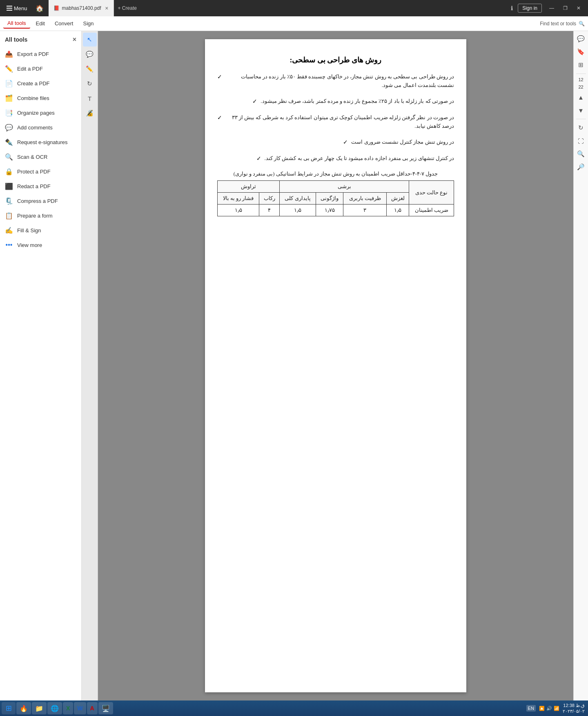 The image size is (588, 716). Describe the element at coordinates (581, 154) in the screenshot. I see `zoom-in-button: 🔍` at that location.